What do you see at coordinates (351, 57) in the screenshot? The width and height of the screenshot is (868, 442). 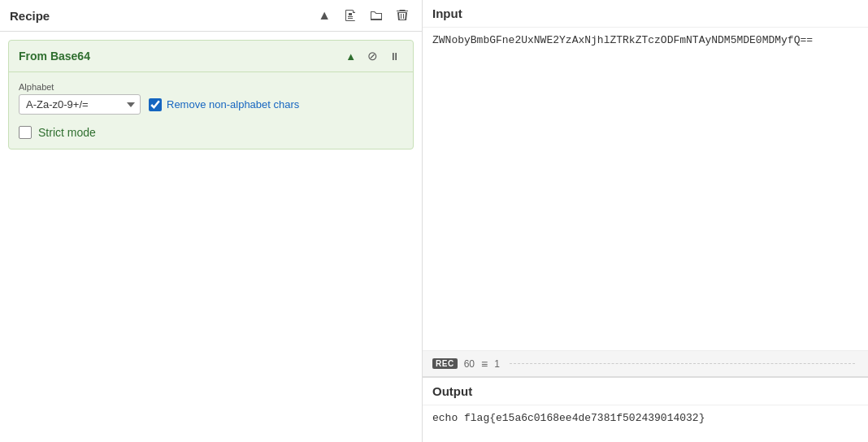 I see `collapse-block-button: ▲` at bounding box center [351, 57].